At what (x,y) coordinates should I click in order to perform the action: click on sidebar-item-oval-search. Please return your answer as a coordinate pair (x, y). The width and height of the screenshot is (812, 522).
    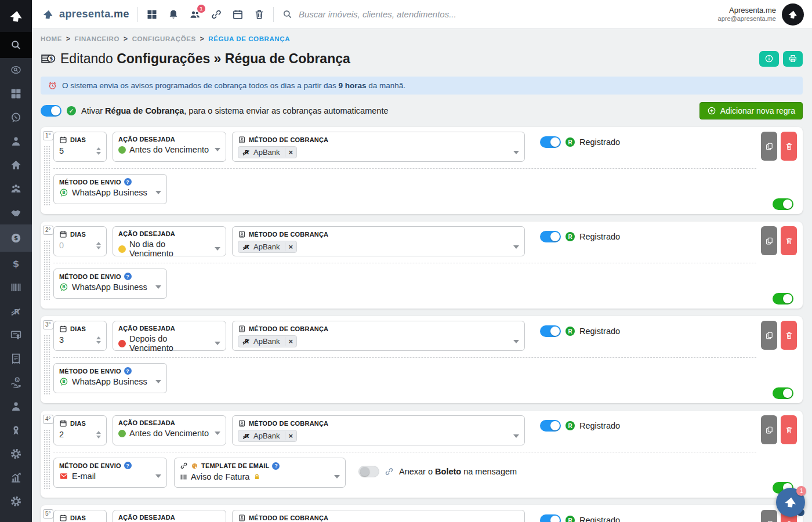
    Looking at the image, I should click on (16, 70).